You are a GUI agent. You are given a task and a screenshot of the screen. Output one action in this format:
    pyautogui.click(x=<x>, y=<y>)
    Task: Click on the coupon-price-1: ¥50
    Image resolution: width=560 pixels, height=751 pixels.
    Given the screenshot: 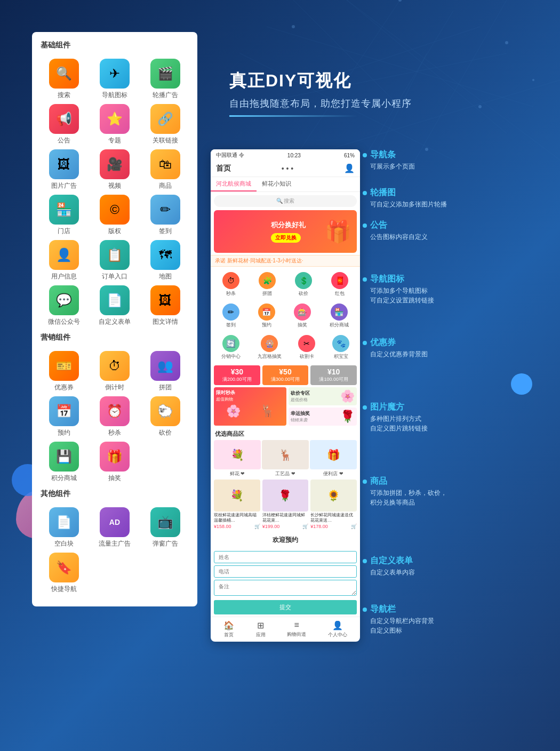 What is the action you would take?
    pyautogui.click(x=286, y=372)
    